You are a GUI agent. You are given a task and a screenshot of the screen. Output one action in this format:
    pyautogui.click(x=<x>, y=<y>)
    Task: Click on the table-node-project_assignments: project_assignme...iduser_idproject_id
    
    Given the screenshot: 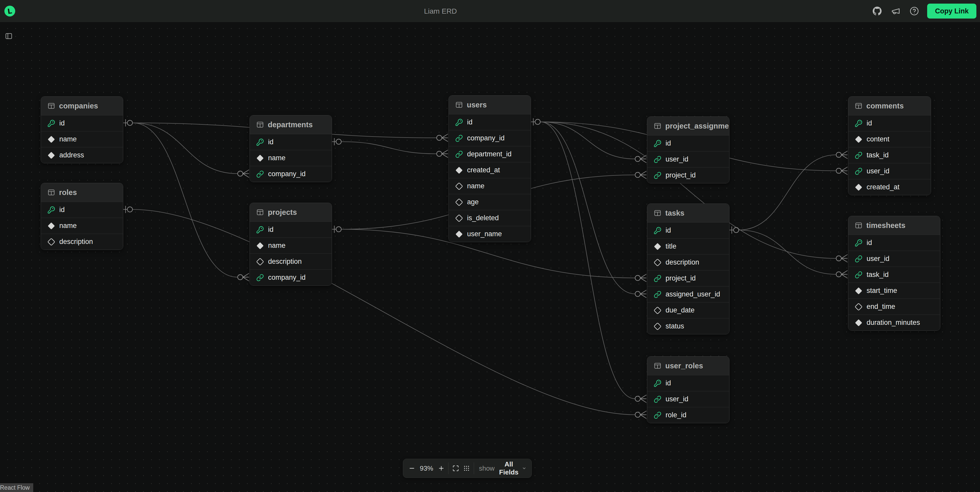 What is the action you would take?
    pyautogui.click(x=688, y=150)
    